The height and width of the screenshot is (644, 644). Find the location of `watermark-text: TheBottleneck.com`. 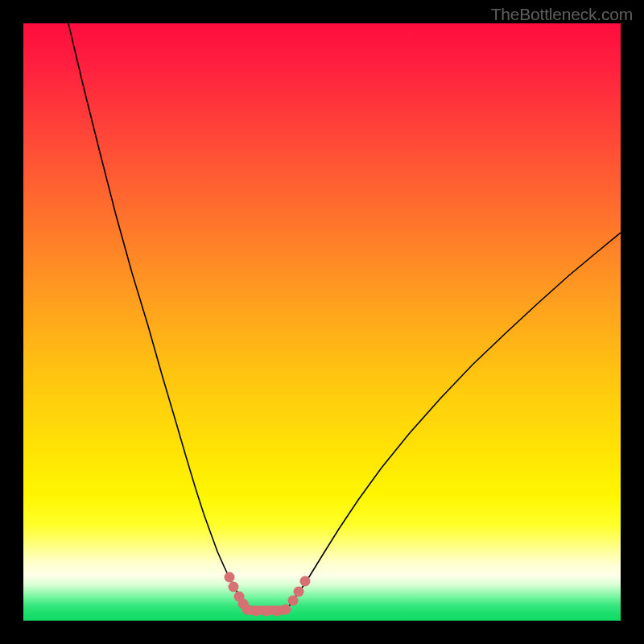

watermark-text: TheBottleneck.com is located at coordinates (562, 14).